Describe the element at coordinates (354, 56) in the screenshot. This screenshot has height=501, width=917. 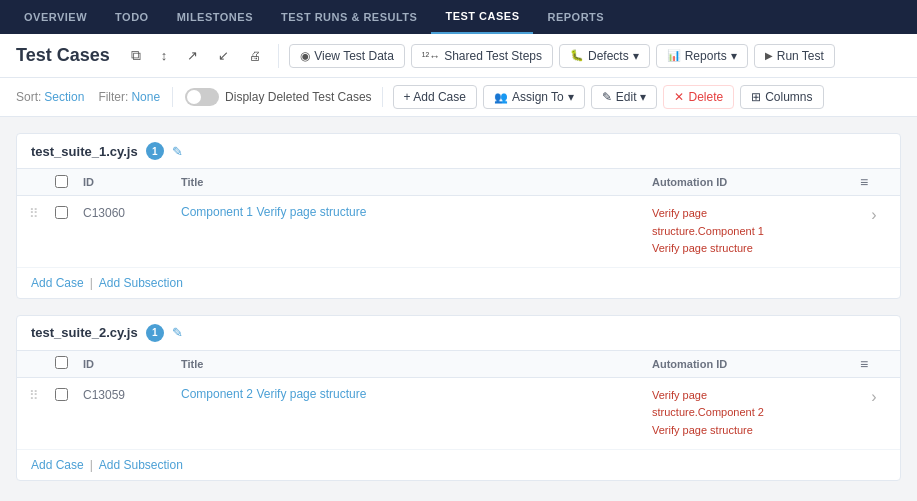
I see `view-test-data-label: View Test Data` at that location.